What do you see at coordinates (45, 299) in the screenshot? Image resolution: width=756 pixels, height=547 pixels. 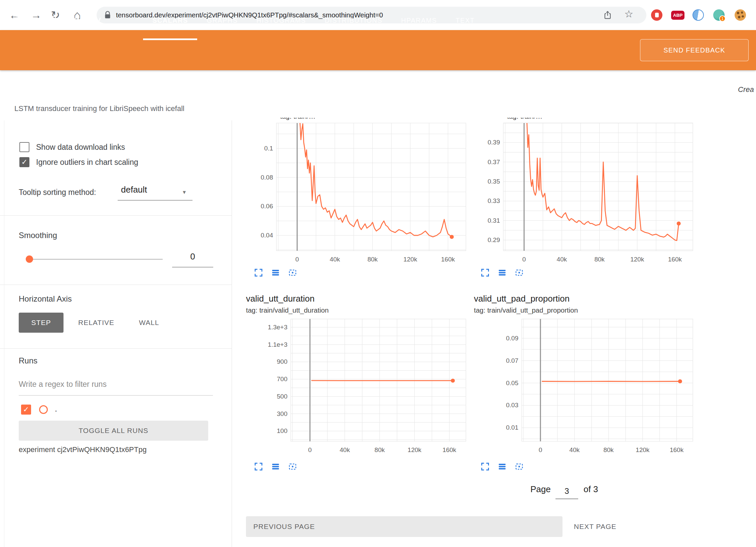 I see `horizontal-axis-label: Horizontal Axis` at bounding box center [45, 299].